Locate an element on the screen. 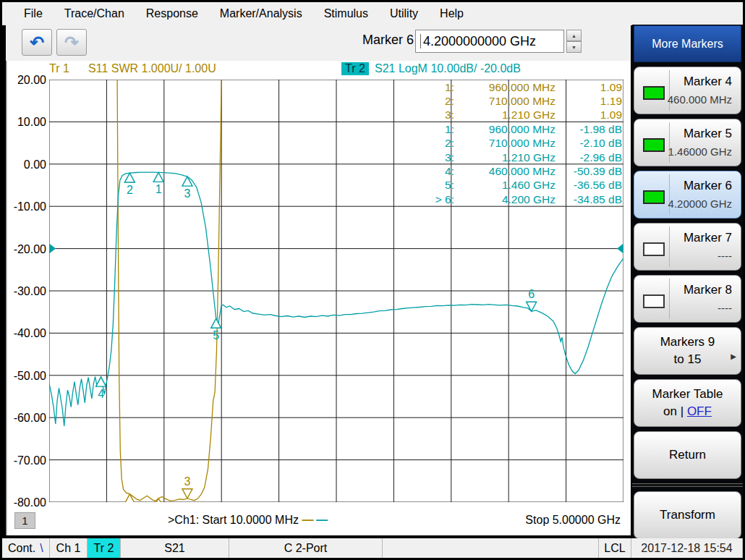  calibration-segment: C 2-Port is located at coordinates (306, 548).